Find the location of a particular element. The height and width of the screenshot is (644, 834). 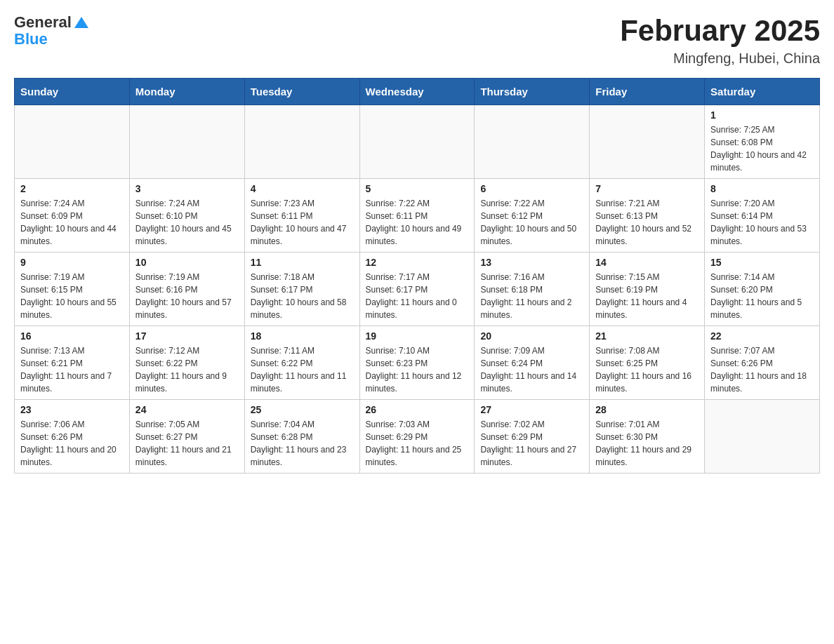

day-number: 12 is located at coordinates (417, 262).